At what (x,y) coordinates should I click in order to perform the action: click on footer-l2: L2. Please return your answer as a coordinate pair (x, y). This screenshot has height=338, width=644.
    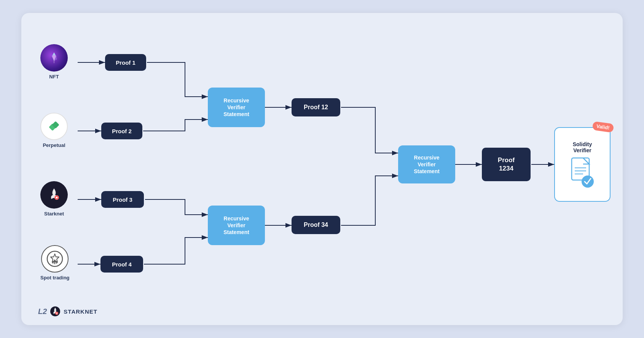
    Looking at the image, I should click on (43, 311).